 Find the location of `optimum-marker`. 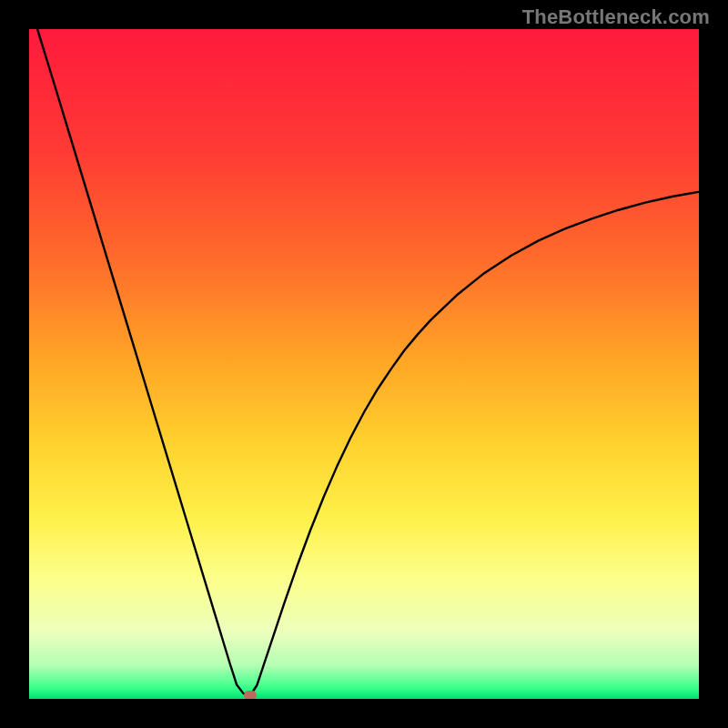

optimum-marker is located at coordinates (250, 695).